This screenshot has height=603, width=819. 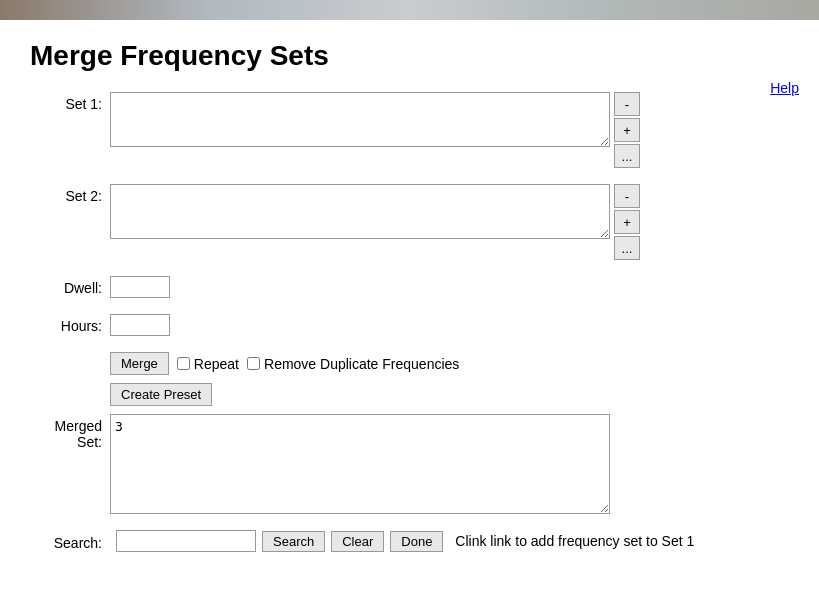 I want to click on set1-label: Set 1:, so click(x=70, y=102).